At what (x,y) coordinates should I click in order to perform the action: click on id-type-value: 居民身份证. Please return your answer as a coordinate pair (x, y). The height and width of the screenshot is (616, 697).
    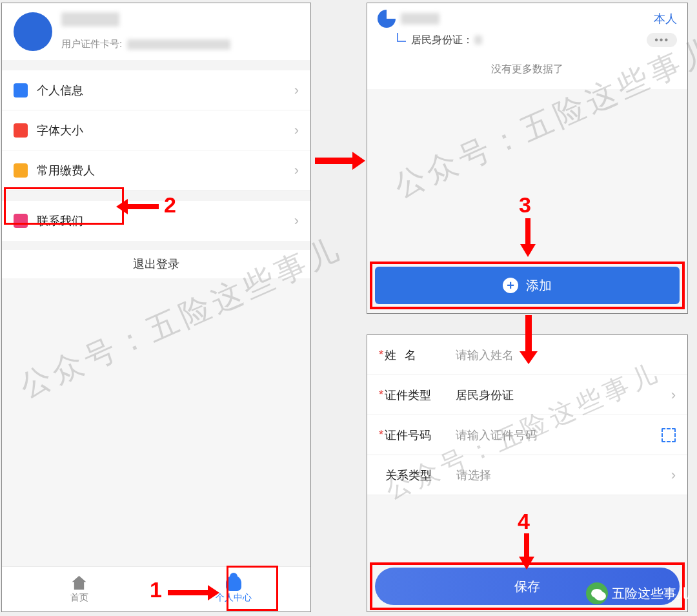
    Looking at the image, I should click on (563, 395).